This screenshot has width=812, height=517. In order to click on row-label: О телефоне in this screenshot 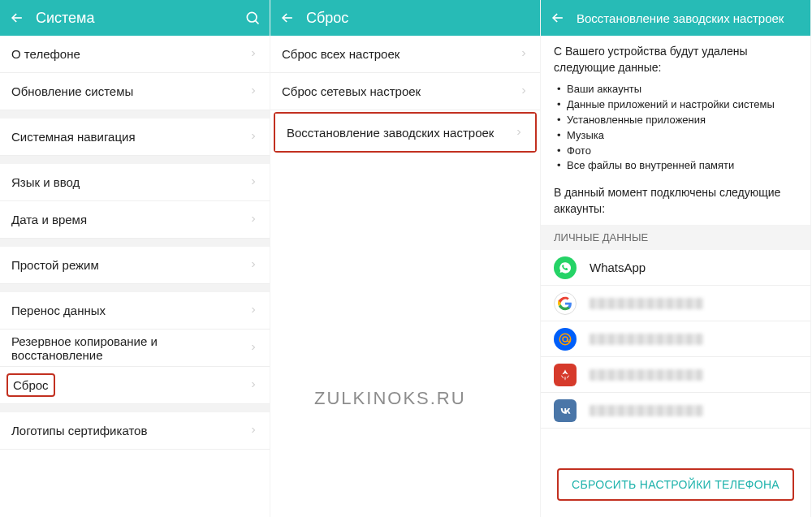, I will do `click(45, 54)`.